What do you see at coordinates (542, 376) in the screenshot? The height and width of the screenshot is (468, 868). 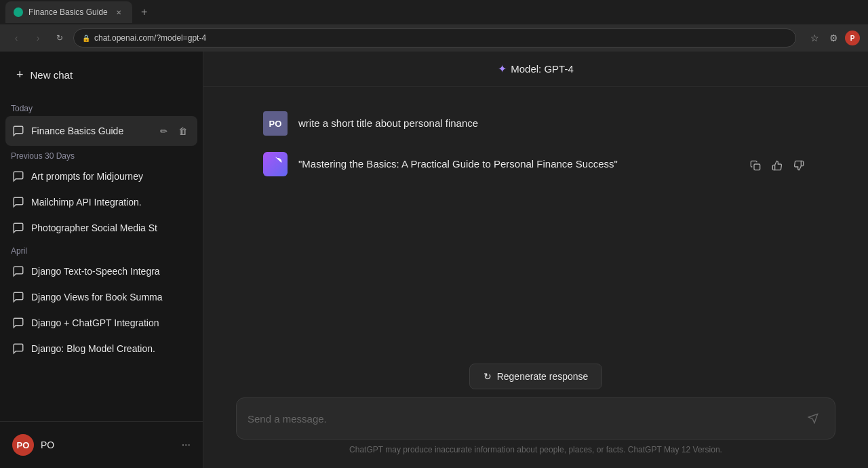 I see `regen-label: Regenerate response` at bounding box center [542, 376].